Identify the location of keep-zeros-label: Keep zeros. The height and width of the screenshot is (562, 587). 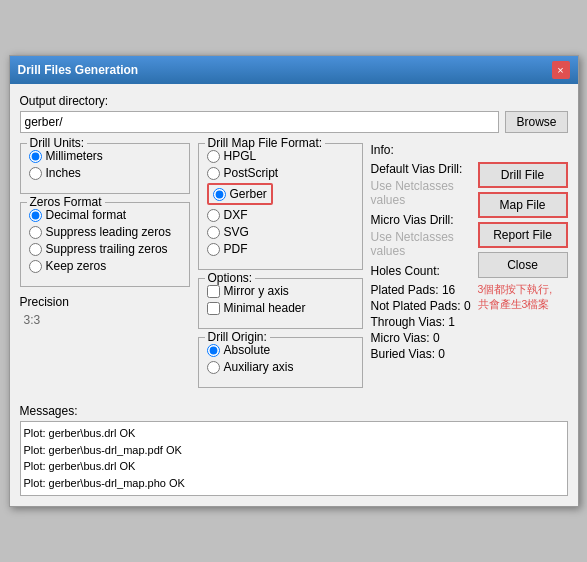
(76, 266).